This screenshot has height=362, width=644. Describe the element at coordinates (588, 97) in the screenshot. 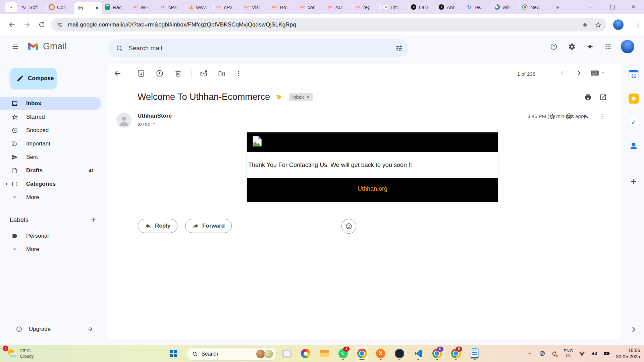

I see `print-icon` at that location.